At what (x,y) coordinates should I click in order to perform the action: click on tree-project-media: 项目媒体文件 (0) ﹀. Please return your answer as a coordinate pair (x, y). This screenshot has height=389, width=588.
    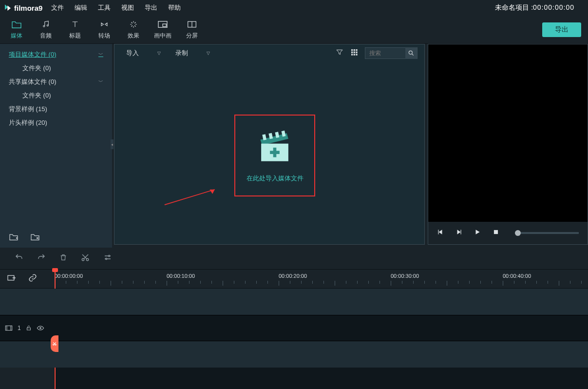
    Looking at the image, I should click on (56, 55).